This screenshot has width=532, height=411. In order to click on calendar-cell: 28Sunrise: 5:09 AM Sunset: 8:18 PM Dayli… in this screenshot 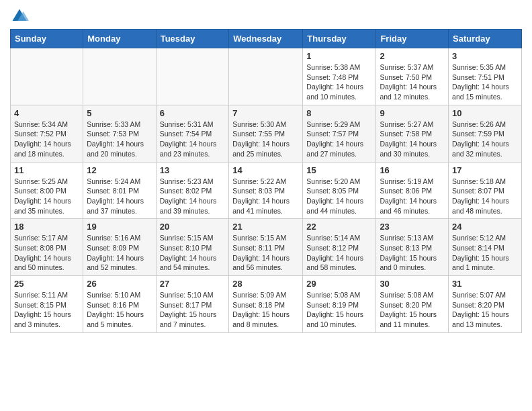, I will do `click(266, 305)`.